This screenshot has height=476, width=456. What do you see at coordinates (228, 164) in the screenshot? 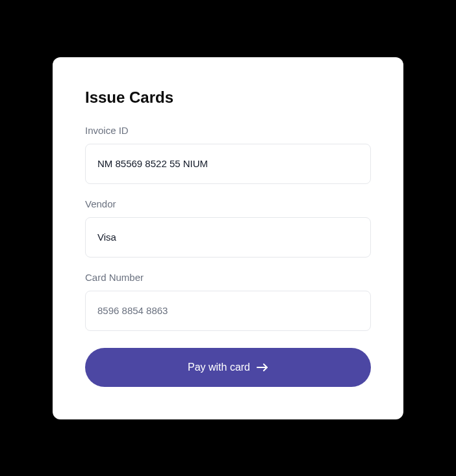
I see `invoice-id-input` at bounding box center [228, 164].